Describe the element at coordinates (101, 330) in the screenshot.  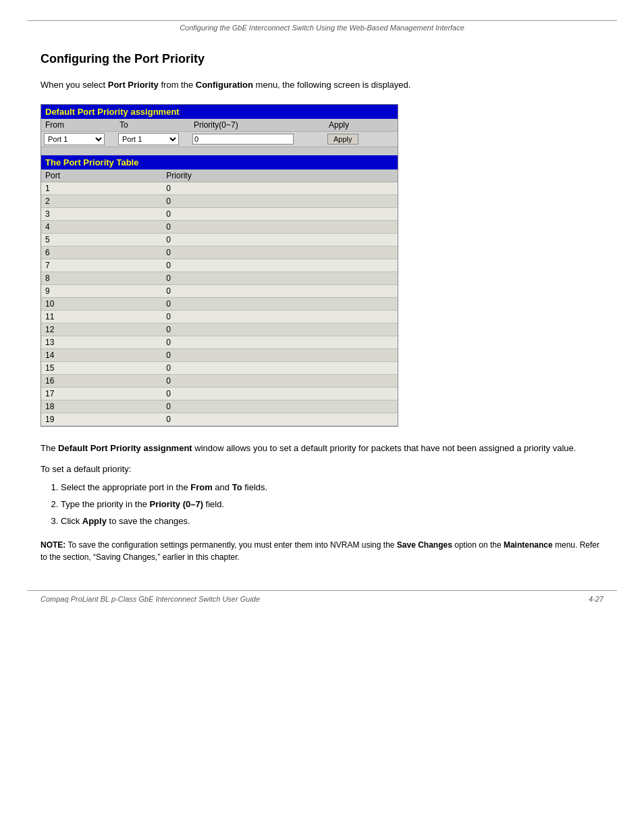
I see `table-cell-port: 12` at that location.